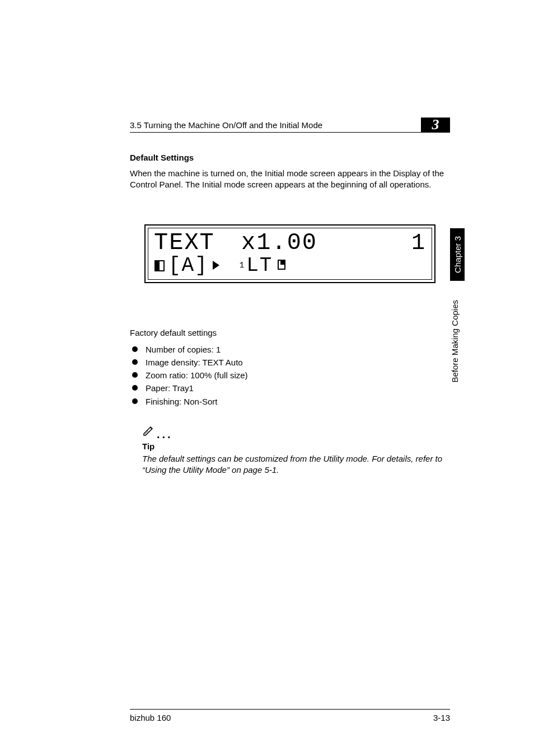 The height and width of the screenshot is (756, 534). I want to click on arrow-icon, so click(217, 265).